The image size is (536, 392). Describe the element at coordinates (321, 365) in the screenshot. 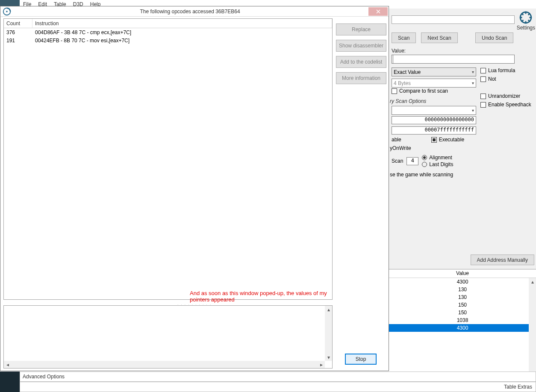

I see `scroll-right-icon: ▸` at that location.